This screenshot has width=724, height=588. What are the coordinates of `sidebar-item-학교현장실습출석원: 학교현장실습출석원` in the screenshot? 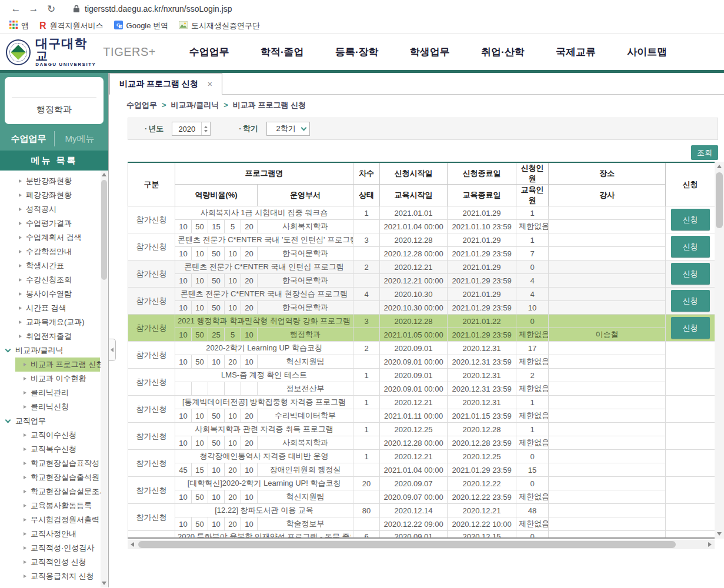 It's located at (50, 477).